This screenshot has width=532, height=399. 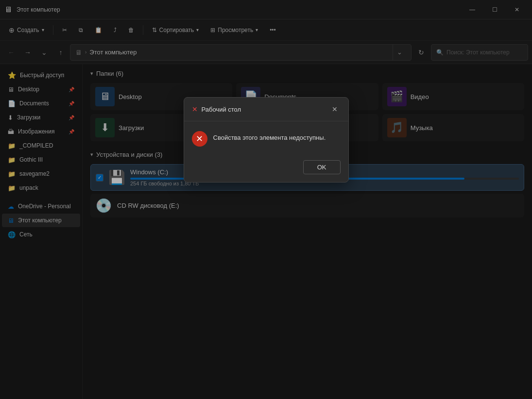 What do you see at coordinates (322, 167) in the screenshot?
I see `dialog-ok-button: OK` at bounding box center [322, 167].